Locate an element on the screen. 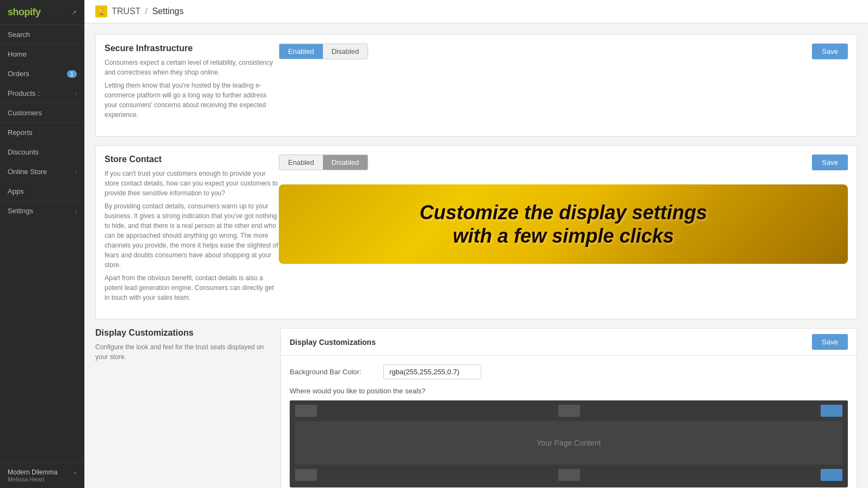  trust-icon: 🏆 is located at coordinates (101, 11).